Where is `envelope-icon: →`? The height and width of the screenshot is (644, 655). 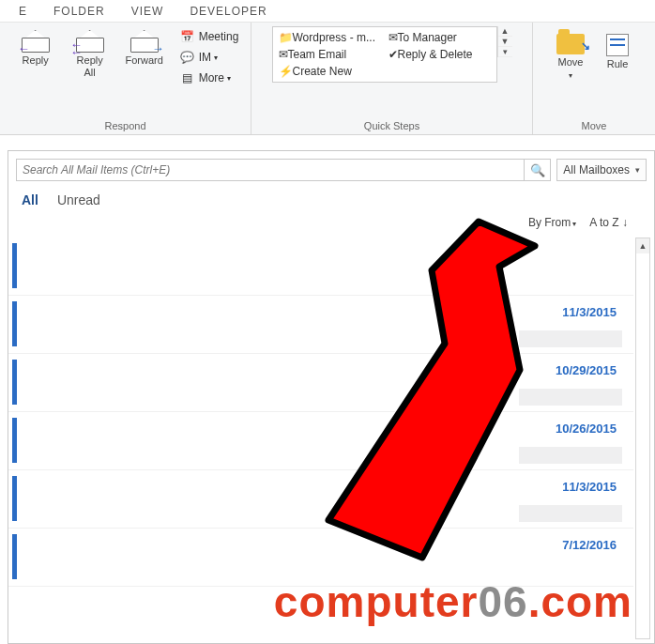
envelope-icon: → is located at coordinates (145, 41).